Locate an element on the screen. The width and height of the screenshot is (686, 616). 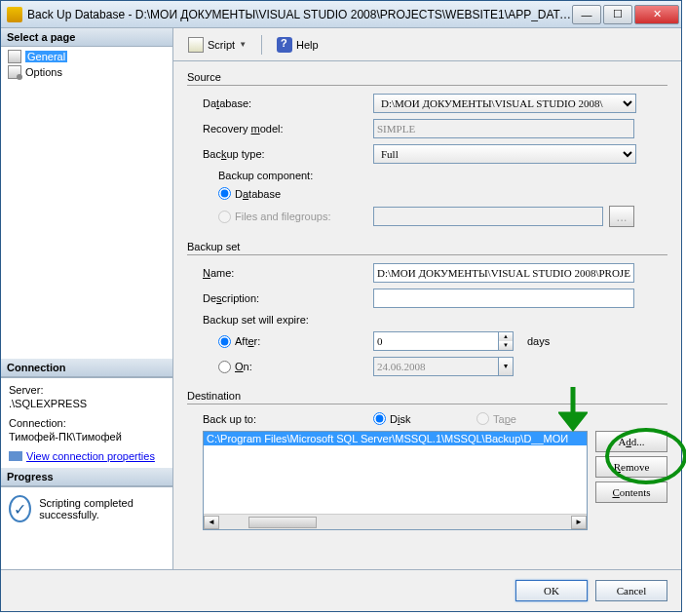
description-input is located at coordinates (504, 298).